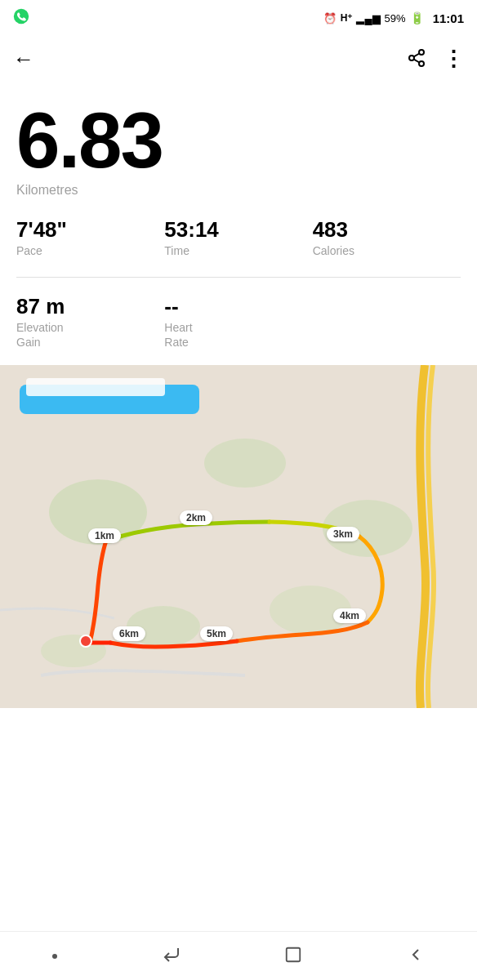  I want to click on nav-square-button, so click(293, 956).